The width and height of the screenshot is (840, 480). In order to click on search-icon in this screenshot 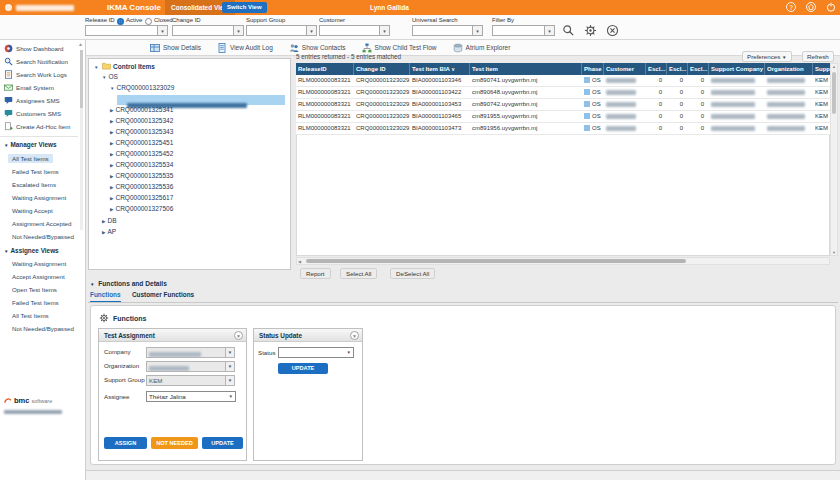, I will do `click(568, 30)`.